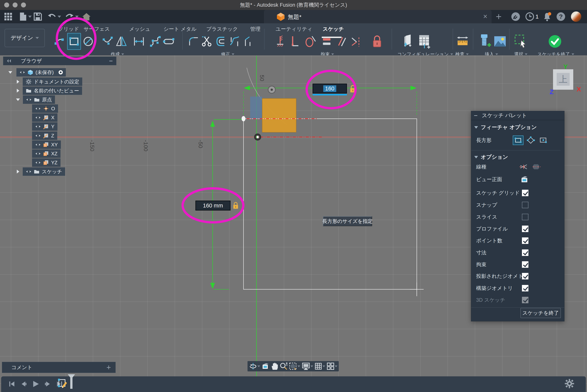 Image resolution: width=587 pixels, height=392 pixels. Describe the element at coordinates (207, 42) in the screenshot. I see `trim-tool-button` at that location.